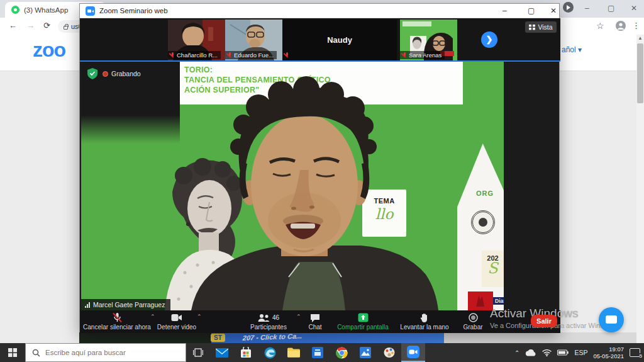  What do you see at coordinates (532, 28) in the screenshot?
I see `grid-view-icon` at bounding box center [532, 28].